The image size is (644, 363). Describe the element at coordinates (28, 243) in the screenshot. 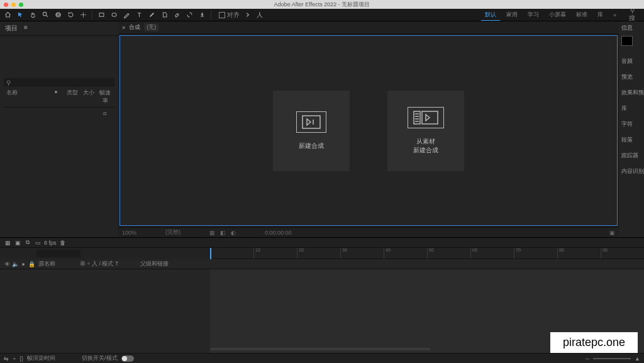

I see `new-comp-icon: ⧉` at that location.